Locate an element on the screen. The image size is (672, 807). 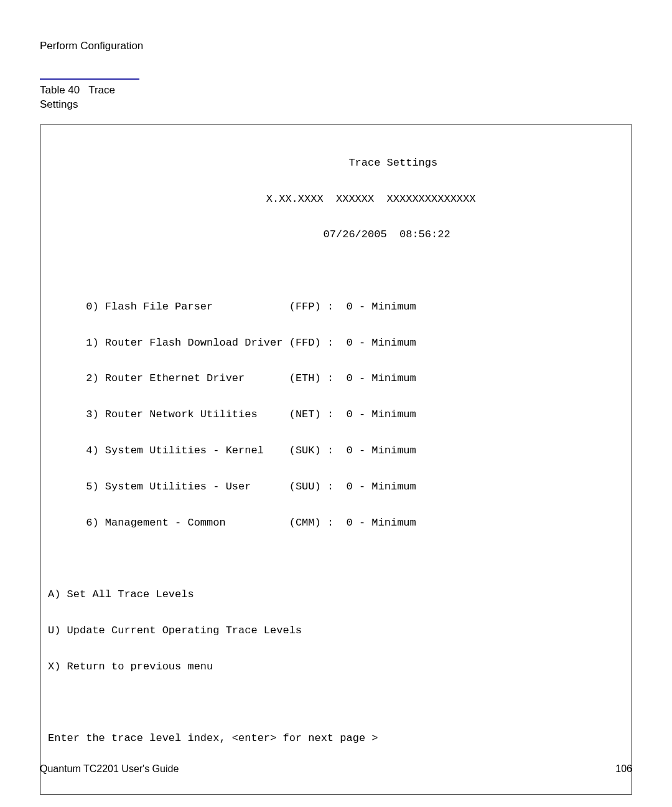
terminal-blank is located at coordinates (336, 271).